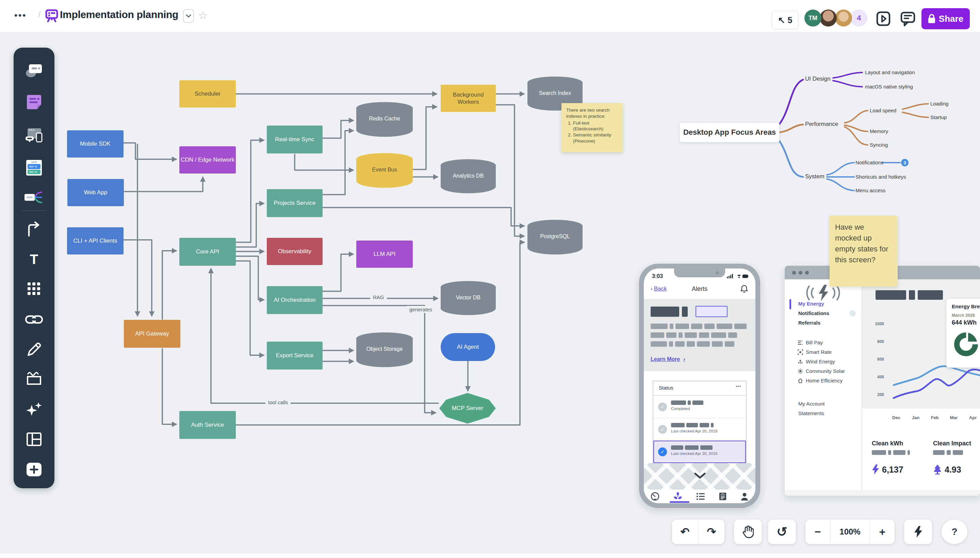 This screenshot has width=980, height=558. I want to click on mindmap-node-startup: Startup, so click(938, 117).